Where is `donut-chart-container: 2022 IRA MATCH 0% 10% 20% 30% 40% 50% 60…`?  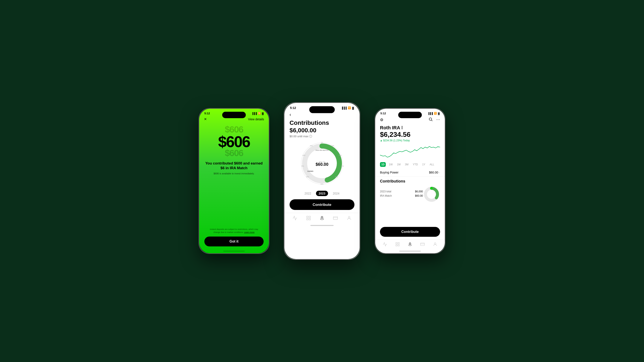
donut-chart-container: 2022 IRA MATCH 0% 10% 20% 30% 40% 50% 60… is located at coordinates (322, 163).